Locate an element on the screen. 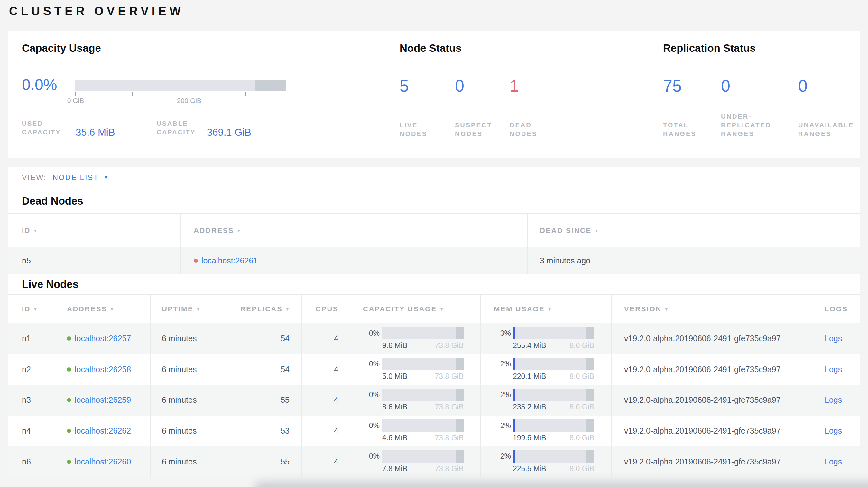 The image size is (868, 487). mem-total: 8.0 GiB is located at coordinates (582, 346).